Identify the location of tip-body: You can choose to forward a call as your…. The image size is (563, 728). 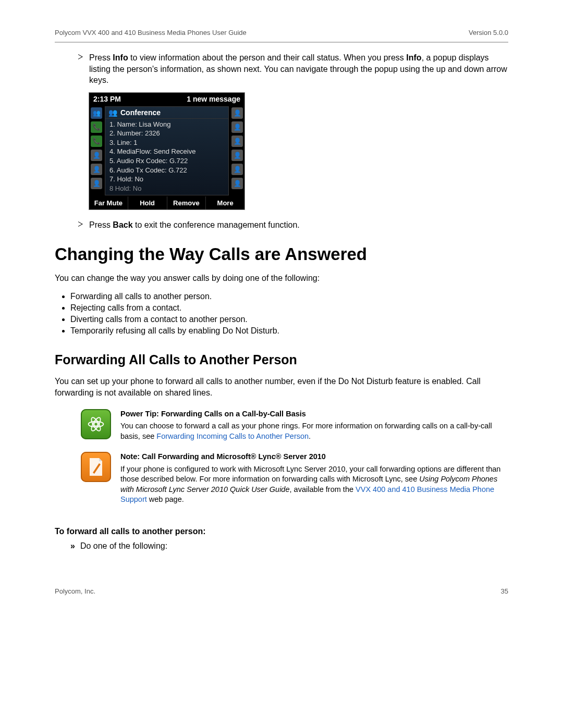
(314, 431).